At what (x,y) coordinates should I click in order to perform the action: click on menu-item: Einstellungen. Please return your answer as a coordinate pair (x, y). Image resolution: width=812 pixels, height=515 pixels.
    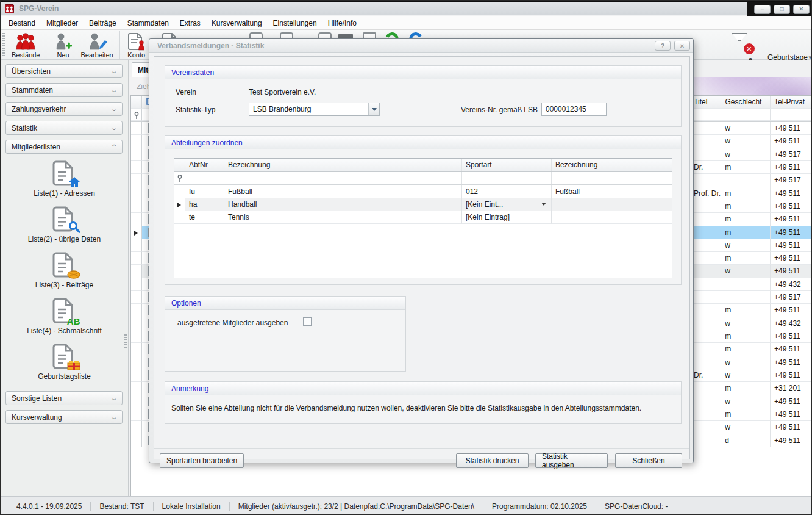
    Looking at the image, I should click on (295, 23).